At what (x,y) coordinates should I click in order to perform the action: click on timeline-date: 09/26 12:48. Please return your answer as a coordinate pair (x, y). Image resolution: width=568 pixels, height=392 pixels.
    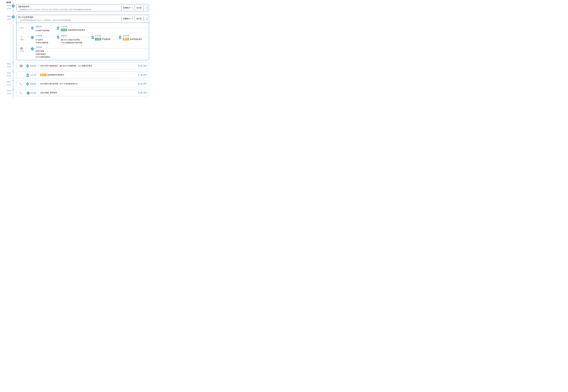
    Looking at the image, I should click on (7, 7).